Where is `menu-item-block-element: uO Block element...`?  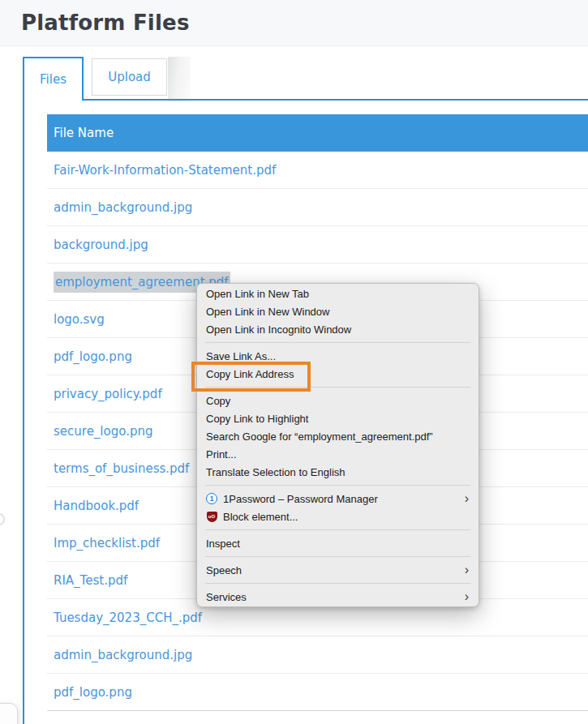
menu-item-block-element: uO Block element... is located at coordinates (337, 516).